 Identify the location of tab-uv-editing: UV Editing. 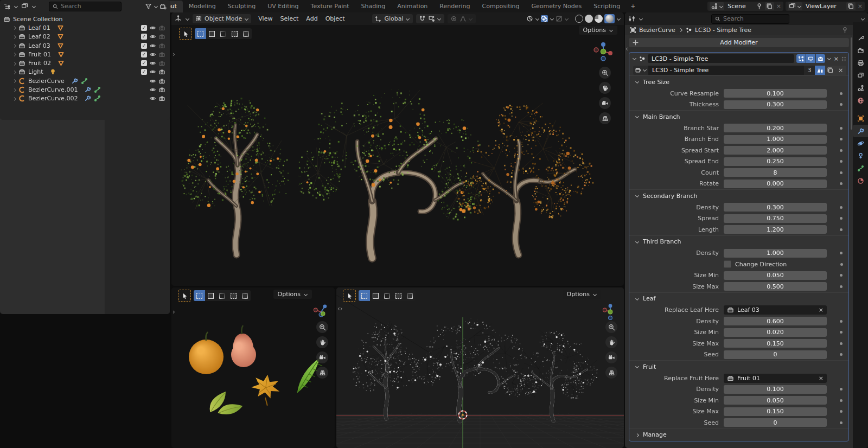
(283, 7).